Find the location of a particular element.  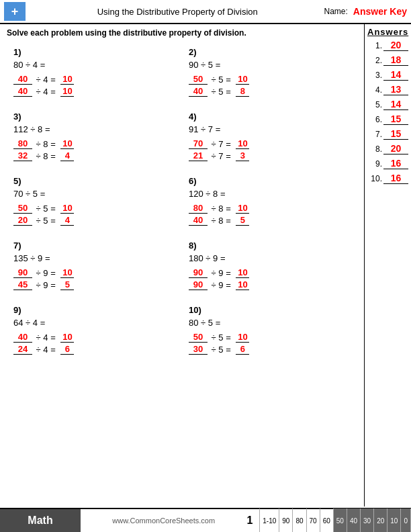

answer-num-6: 6. is located at coordinates (375, 120).